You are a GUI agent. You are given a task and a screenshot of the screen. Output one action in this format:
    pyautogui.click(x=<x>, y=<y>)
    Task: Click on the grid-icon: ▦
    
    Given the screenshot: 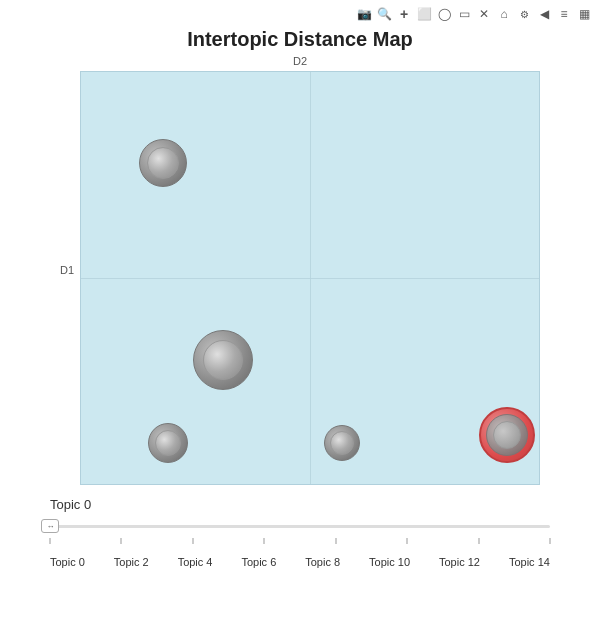 What is the action you would take?
    pyautogui.click(x=584, y=14)
    